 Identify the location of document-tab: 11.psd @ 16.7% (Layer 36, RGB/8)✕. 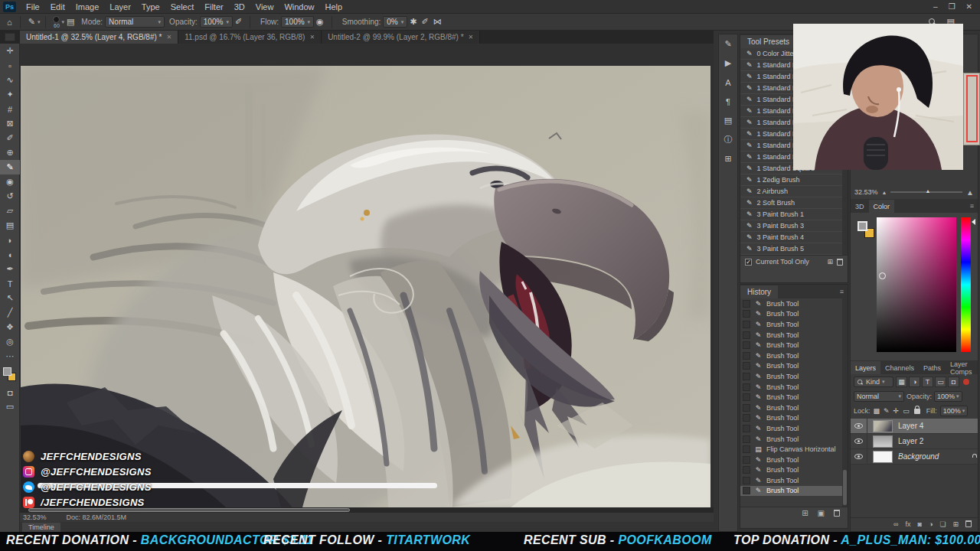
(250, 37).